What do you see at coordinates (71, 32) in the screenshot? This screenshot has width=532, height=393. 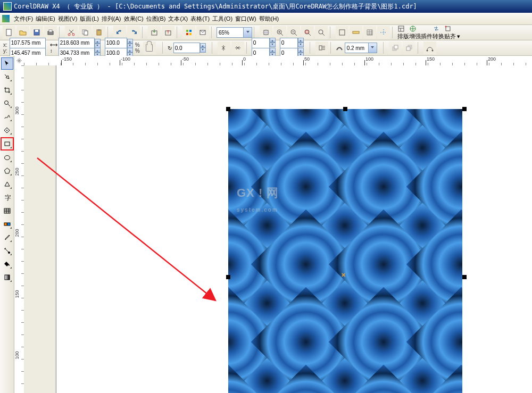 I see `cut-button` at bounding box center [71, 32].